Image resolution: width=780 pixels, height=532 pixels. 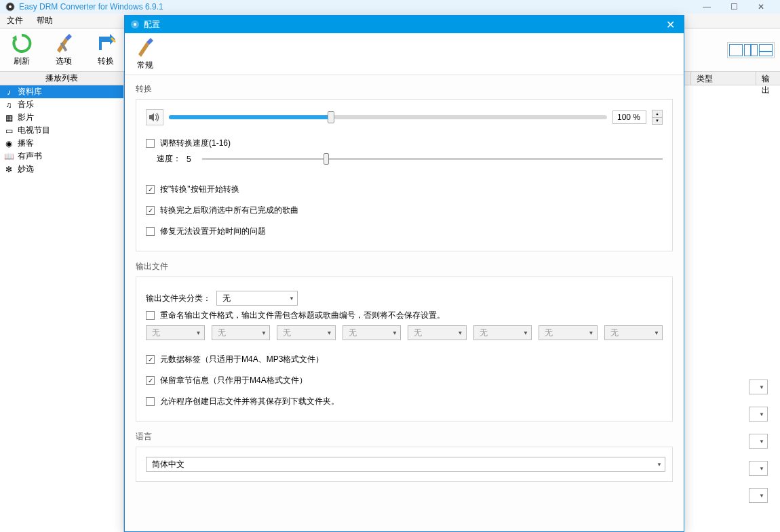 What do you see at coordinates (189, 159) in the screenshot?
I see `speed-value: 5` at bounding box center [189, 159].